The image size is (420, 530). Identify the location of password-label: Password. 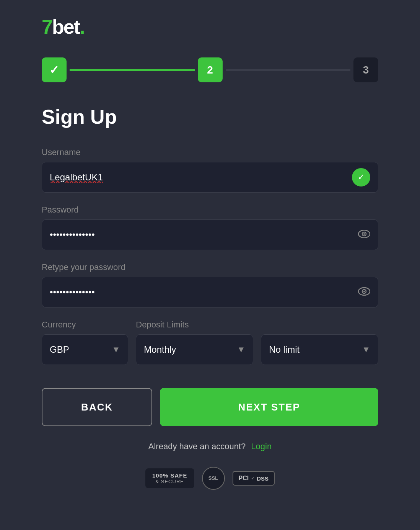
(210, 210).